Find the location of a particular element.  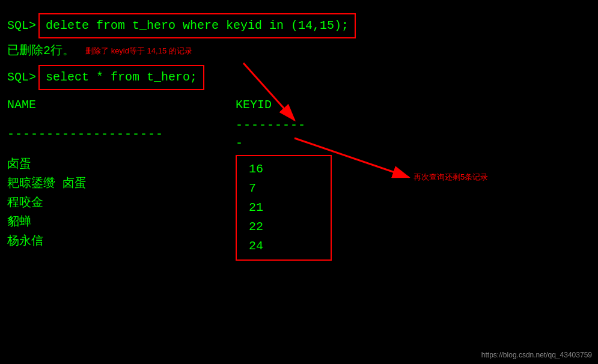

list-item: 杨永信 is located at coordinates (115, 241).